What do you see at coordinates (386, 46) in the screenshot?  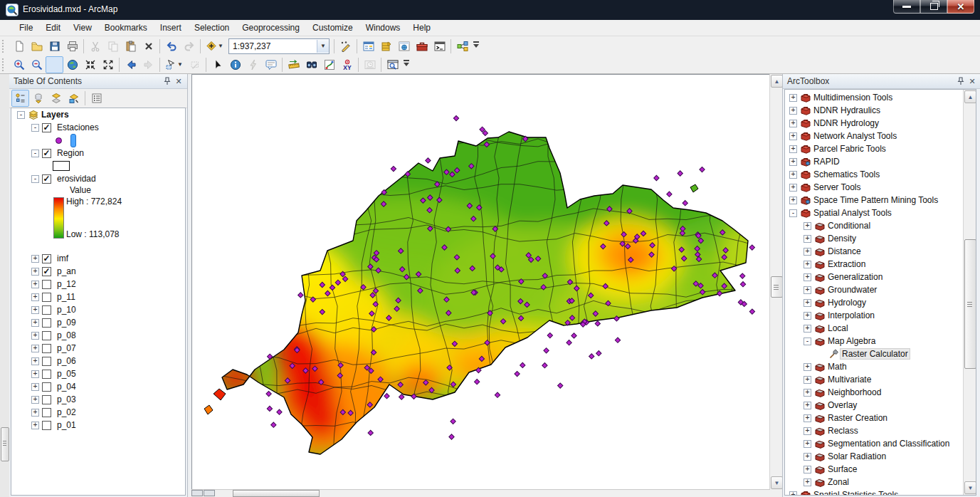 I see `add-catalog-button` at bounding box center [386, 46].